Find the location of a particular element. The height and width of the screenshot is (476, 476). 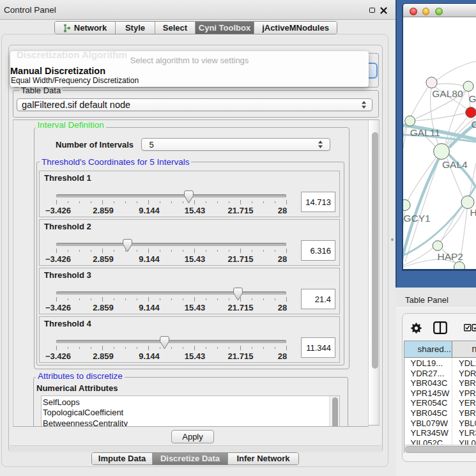

svg-text: H is located at coordinates (473, 212).